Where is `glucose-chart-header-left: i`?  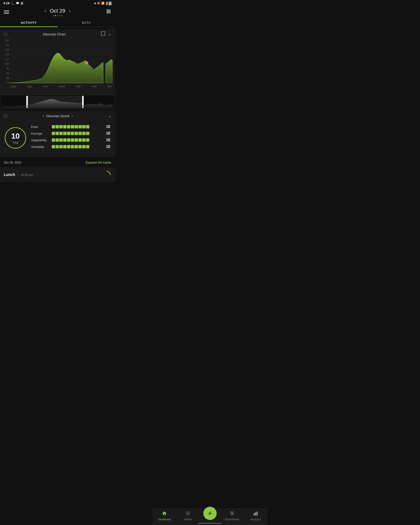 glucose-chart-header-left: i is located at coordinates (5, 34).